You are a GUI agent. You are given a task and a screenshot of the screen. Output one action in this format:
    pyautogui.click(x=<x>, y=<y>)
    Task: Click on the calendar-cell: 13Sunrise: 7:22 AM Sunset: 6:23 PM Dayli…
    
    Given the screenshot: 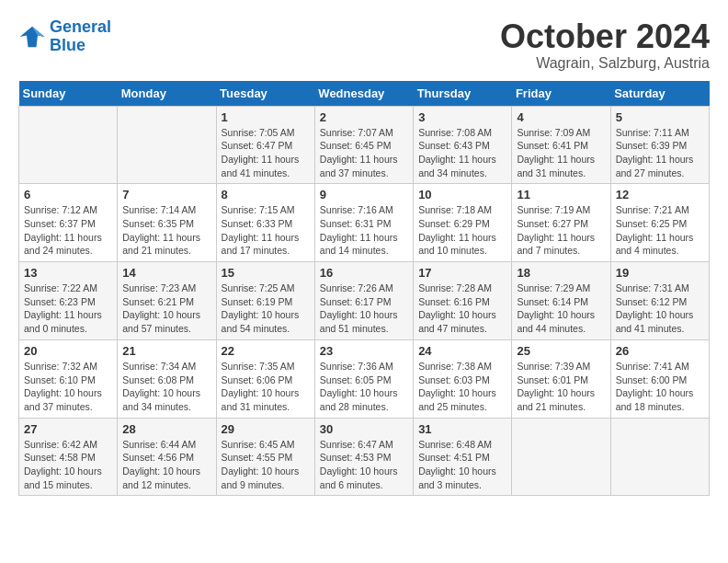 What is the action you would take?
    pyautogui.click(x=68, y=302)
    